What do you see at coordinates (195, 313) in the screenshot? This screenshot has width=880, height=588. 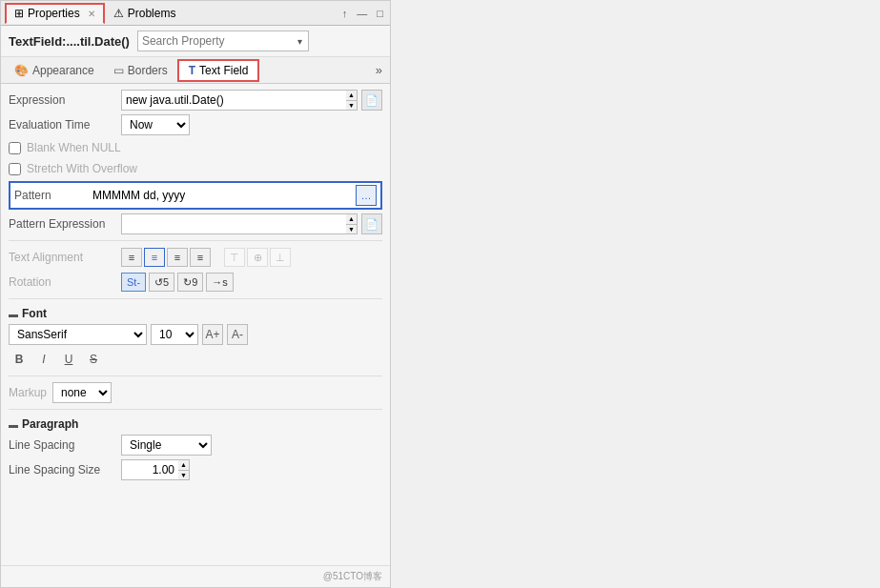 I see `font-section-header: ▬ Font` at bounding box center [195, 313].